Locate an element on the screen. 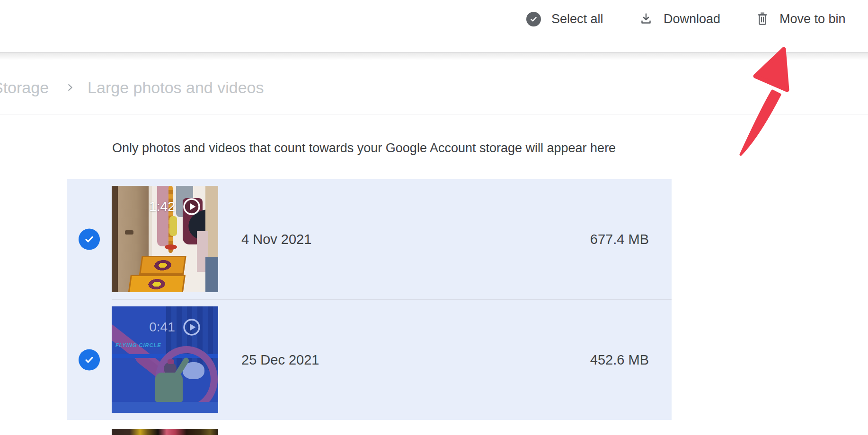  video-thumbnail: 1:42 is located at coordinates (165, 239).